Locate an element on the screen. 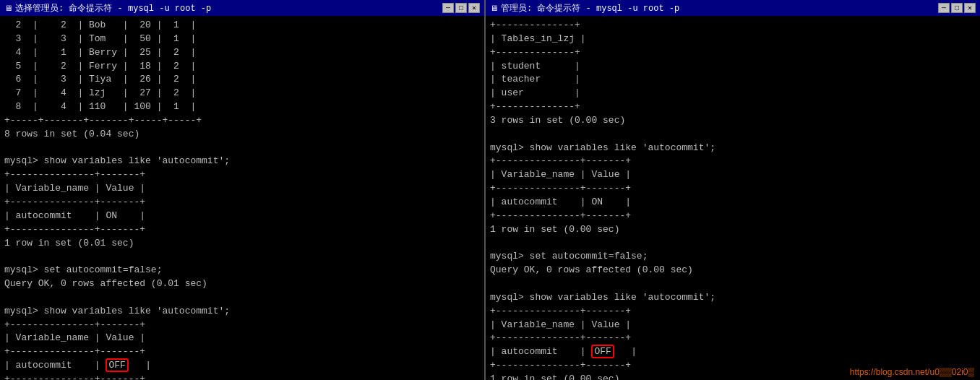  title-text-right: 管理员: 命令提示符 - mysql -u root -p is located at coordinates (590, 9).